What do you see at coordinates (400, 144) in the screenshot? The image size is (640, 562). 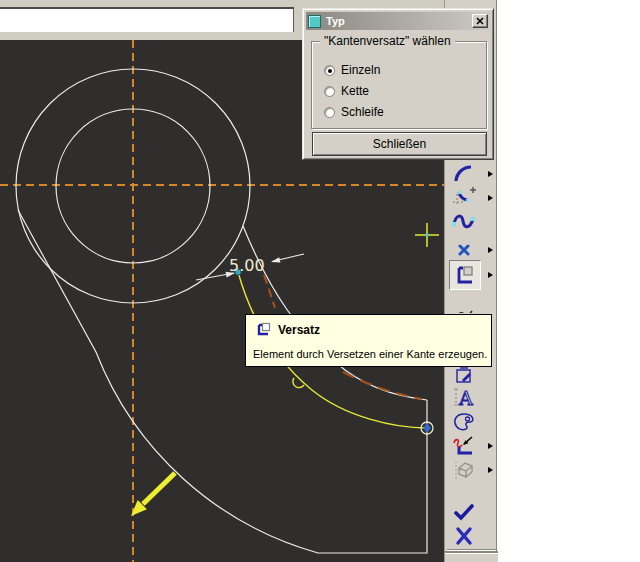 I see `schliessen-button: Schließen` at bounding box center [400, 144].